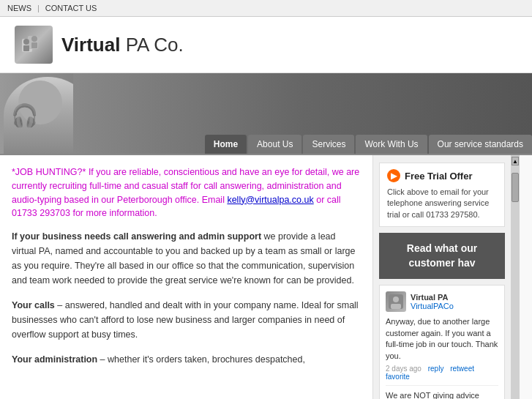 The image size is (532, 399). Describe the element at coordinates (396, 302) in the screenshot. I see `tweet-avatar` at that location.